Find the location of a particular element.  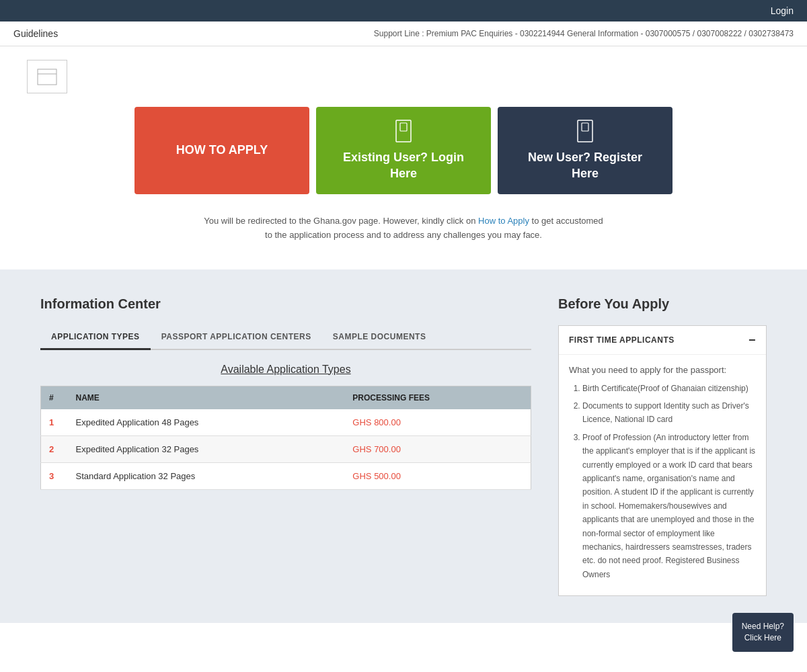

row-fee: GHS 800.00 is located at coordinates (437, 423).